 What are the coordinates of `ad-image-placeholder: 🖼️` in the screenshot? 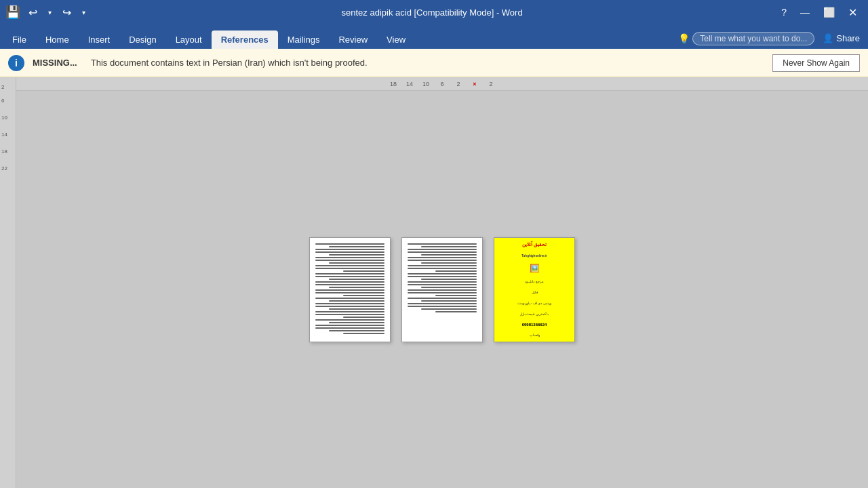 It's located at (534, 268).